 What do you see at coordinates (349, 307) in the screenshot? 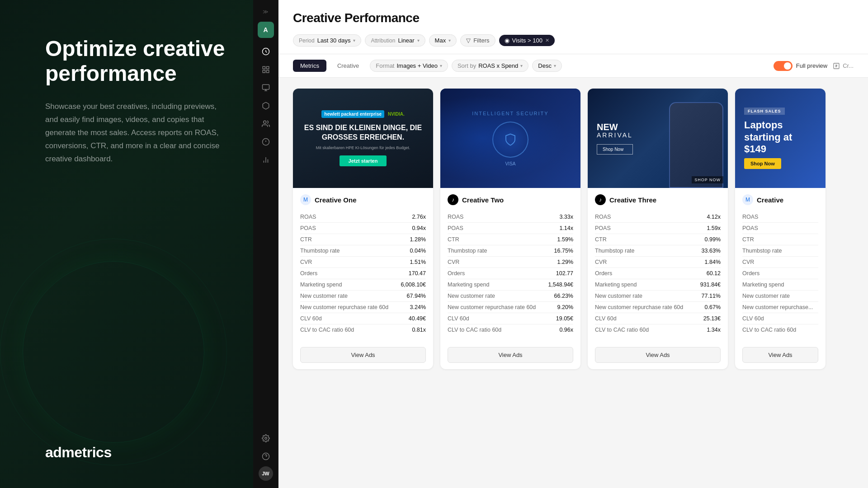
I see `metric-label: New customer repurchase rate 60d` at bounding box center [349, 307].